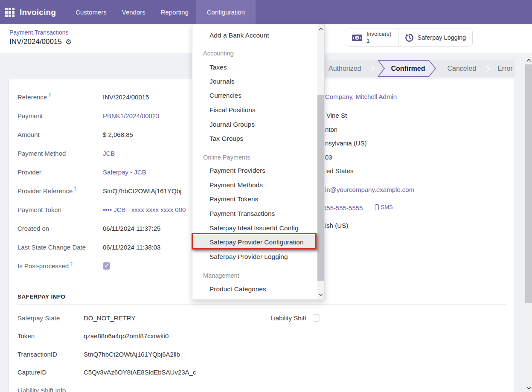 Image resolution: width=532 pixels, height=392 pixels. Describe the element at coordinates (60, 172) in the screenshot. I see `field-label: Provider` at that location.